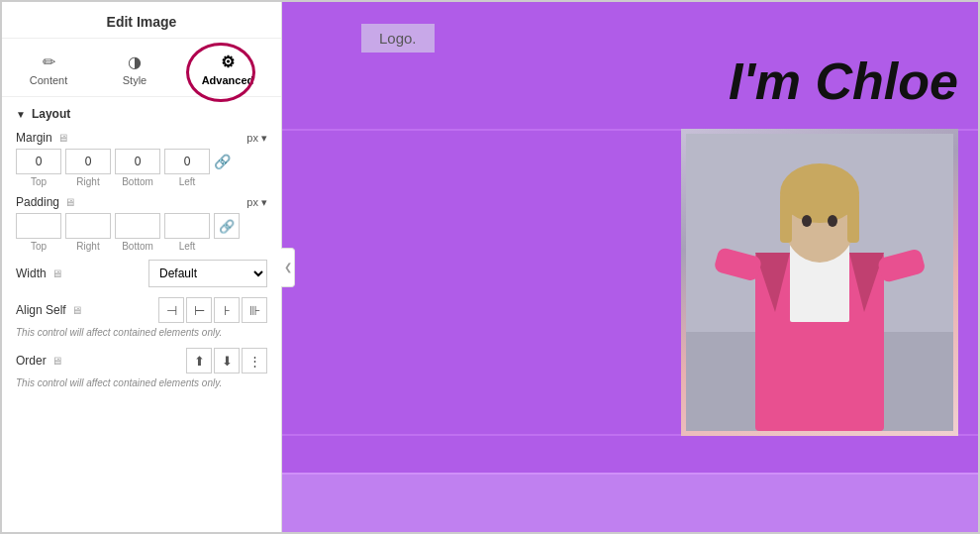 The image size is (980, 534). Describe the element at coordinates (228, 80) in the screenshot. I see `tab-advanced-label: Advanced` at that location.